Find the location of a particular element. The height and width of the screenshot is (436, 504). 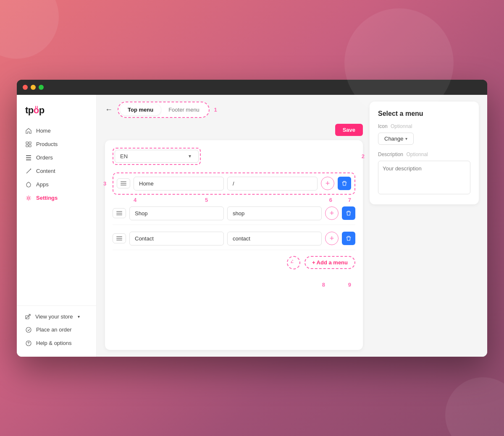

menu-del-btn-shop is located at coordinates (349, 213).